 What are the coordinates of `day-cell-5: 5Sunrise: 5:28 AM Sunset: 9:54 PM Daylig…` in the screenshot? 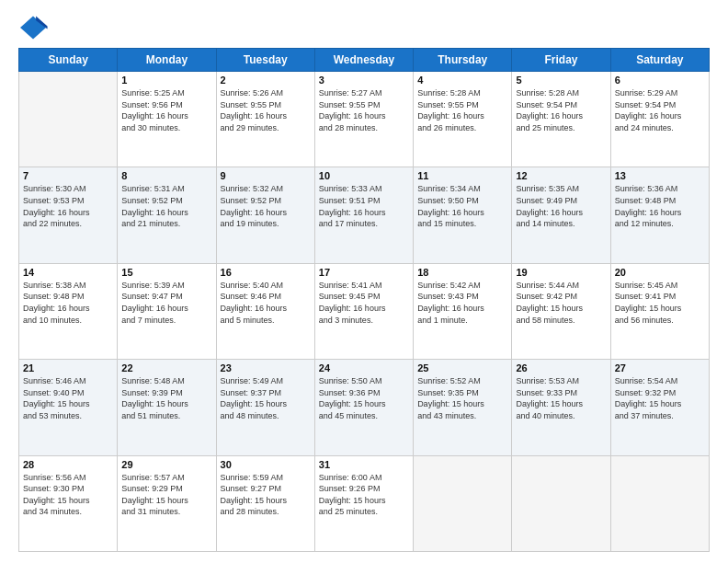 It's located at (561, 120).